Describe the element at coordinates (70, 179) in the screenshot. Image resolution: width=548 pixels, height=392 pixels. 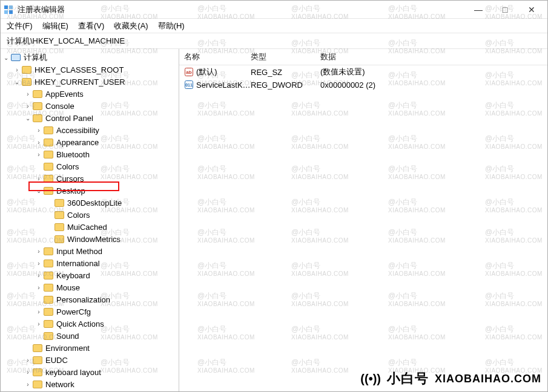
I see `tree-label: Cursors` at that location.